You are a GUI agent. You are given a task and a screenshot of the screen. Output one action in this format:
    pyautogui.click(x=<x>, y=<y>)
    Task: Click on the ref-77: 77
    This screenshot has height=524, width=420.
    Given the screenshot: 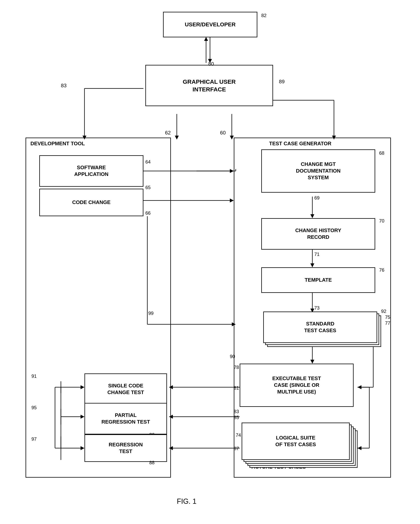 What is the action you would take?
    pyautogui.click(x=388, y=323)
    